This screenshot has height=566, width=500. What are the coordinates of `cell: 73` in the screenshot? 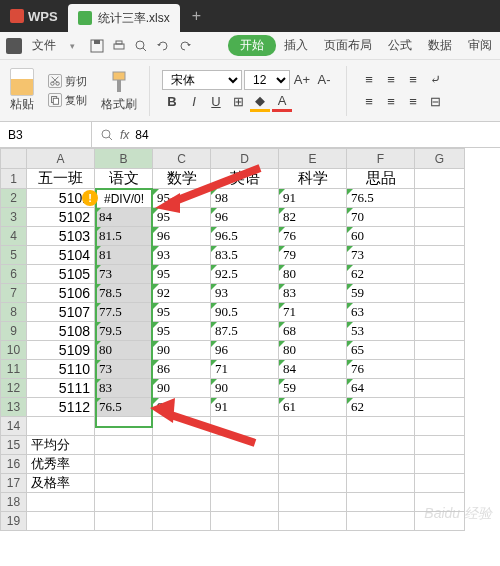 It's located at (124, 370).